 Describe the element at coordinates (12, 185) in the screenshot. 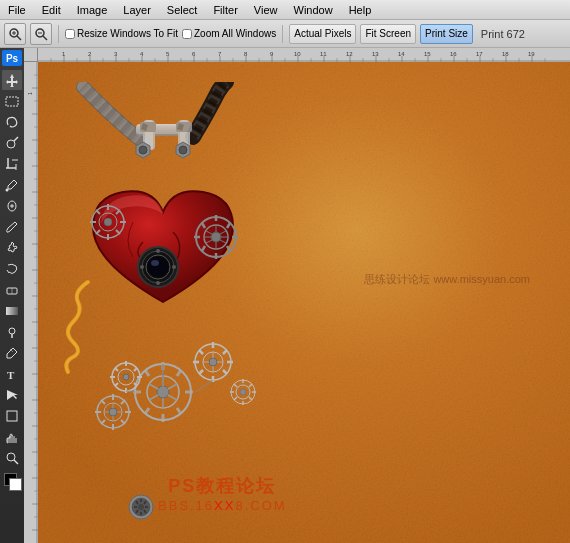

I see `eyedropper-tool` at that location.